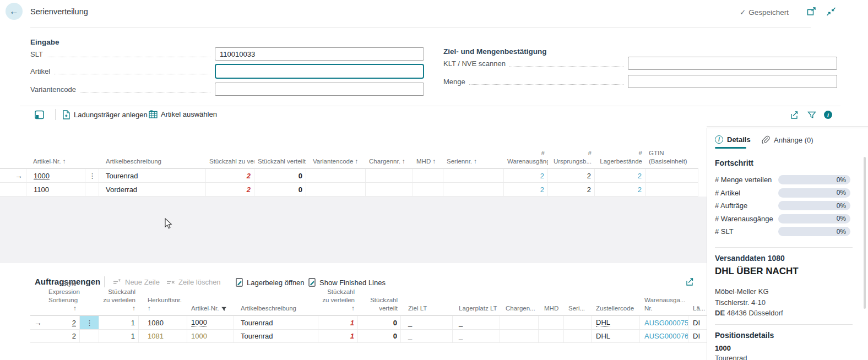  What do you see at coordinates (349, 176) in the screenshot?
I see `table-row: → 1000 ⋮ Tourenrad 2 0 2 2 2` at bounding box center [349, 176].